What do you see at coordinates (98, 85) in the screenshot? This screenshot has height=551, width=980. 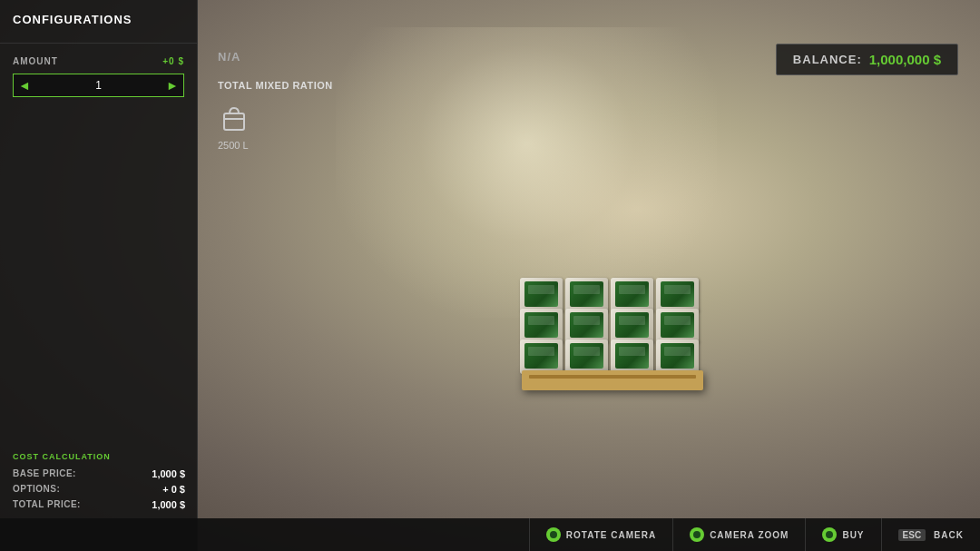 I see `amount-stepper: ◄ 1 ►` at bounding box center [98, 85].